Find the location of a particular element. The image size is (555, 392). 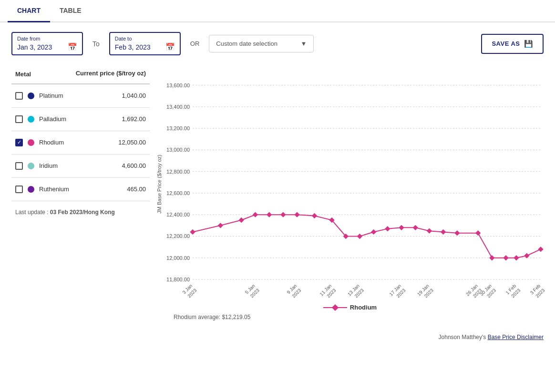

svg-text: 12,600.00 is located at coordinates (178, 193).